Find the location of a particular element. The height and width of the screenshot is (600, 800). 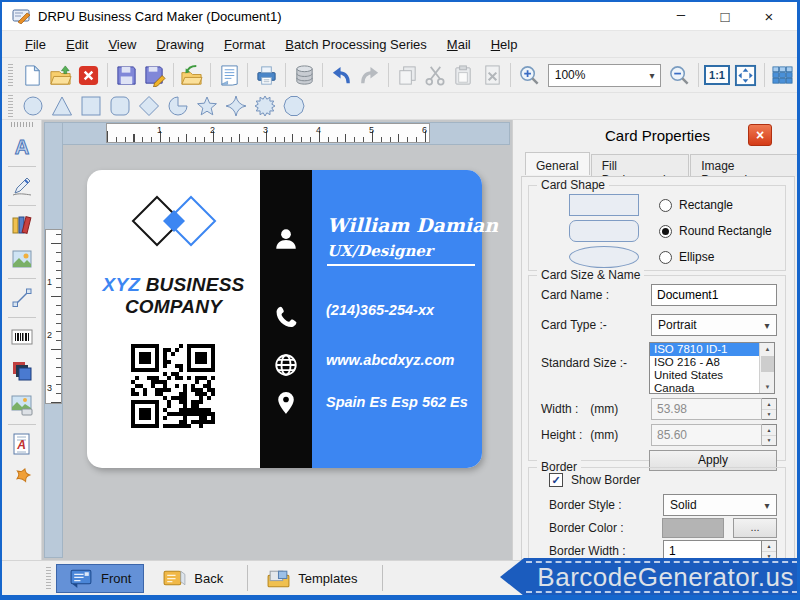

freeform-shape-tool-button is located at coordinates (22, 478).